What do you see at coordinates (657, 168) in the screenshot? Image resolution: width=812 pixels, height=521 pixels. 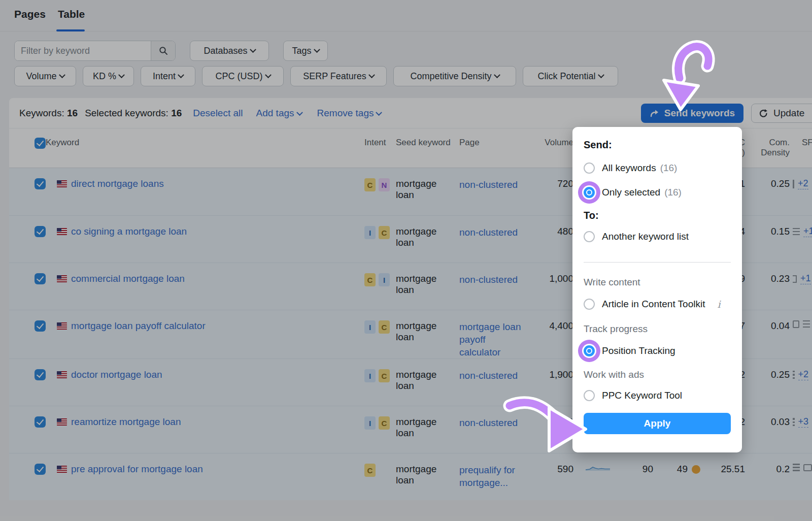 I see `radio-all-keywords: All keywords (16)` at bounding box center [657, 168].